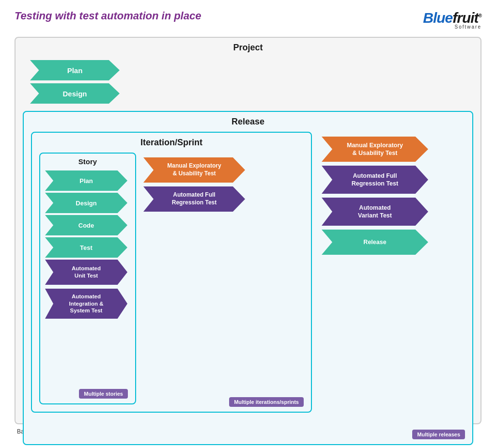 This screenshot has width=496, height=448. Describe the element at coordinates (452, 19) in the screenshot. I see `logo: Bluefruit® Software` at that location.